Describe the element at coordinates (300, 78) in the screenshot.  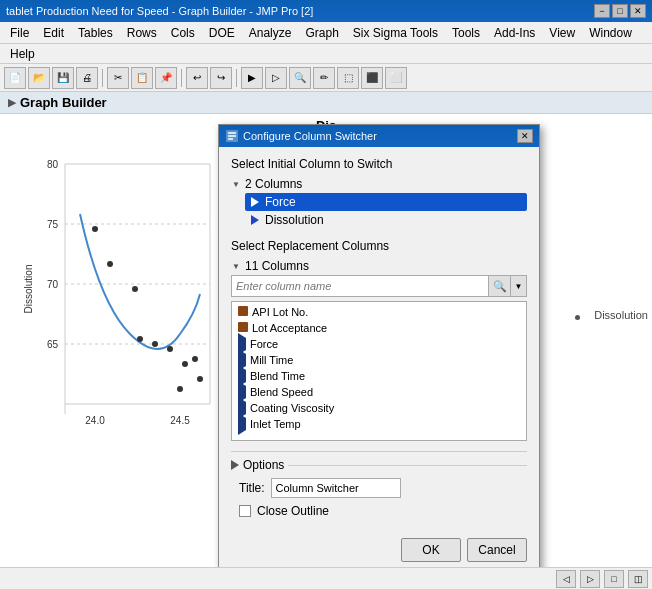
I see `toolbar-zoom: 🔍` at that location.